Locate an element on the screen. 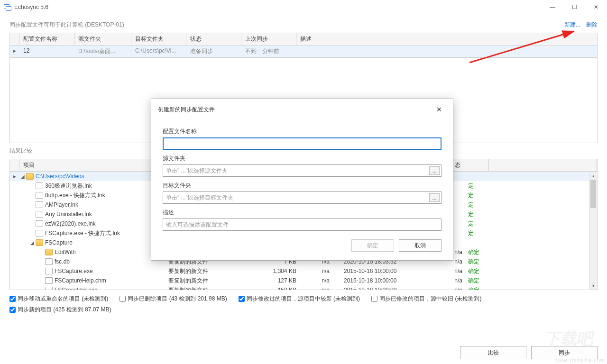 The image size is (607, 364). dialog-titlebar: 创建新的同步配置文件 ✕ is located at coordinates (302, 109).